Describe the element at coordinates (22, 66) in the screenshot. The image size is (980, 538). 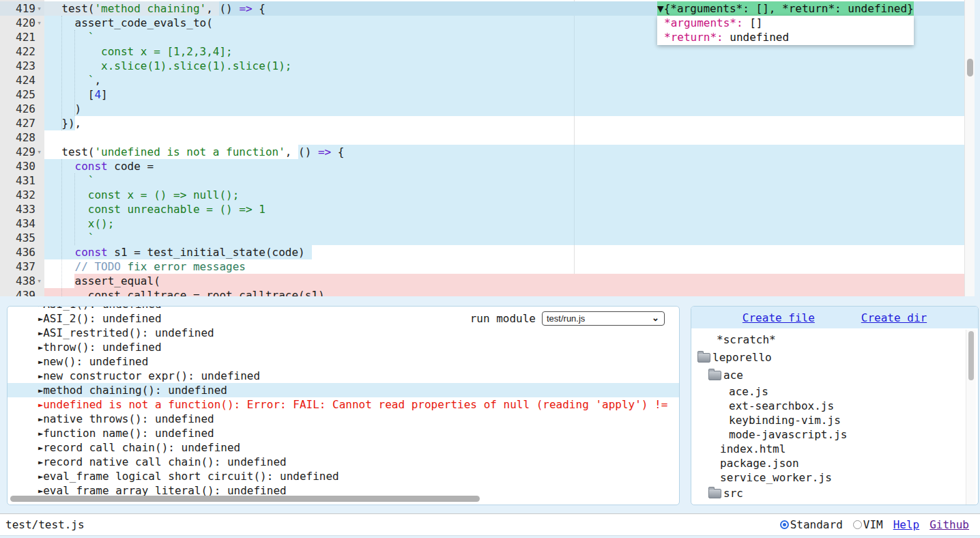
I see `gutter-row: 423` at that location.